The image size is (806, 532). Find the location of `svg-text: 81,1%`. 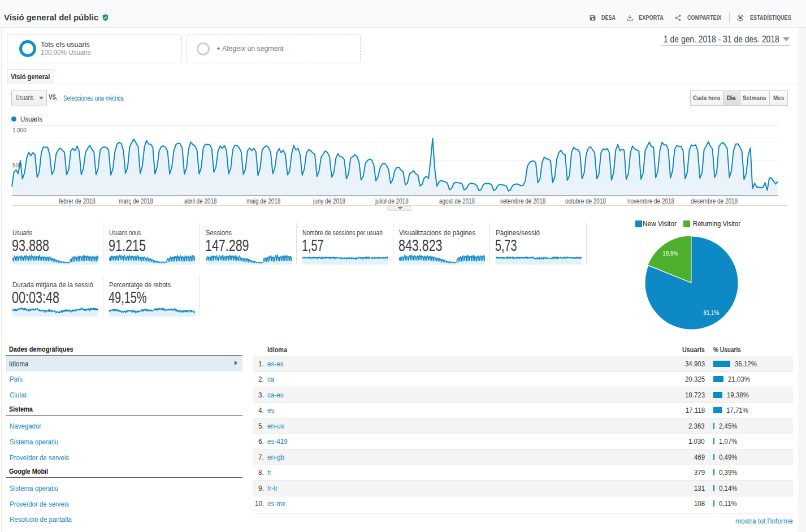

svg-text: 81,1% is located at coordinates (712, 313).